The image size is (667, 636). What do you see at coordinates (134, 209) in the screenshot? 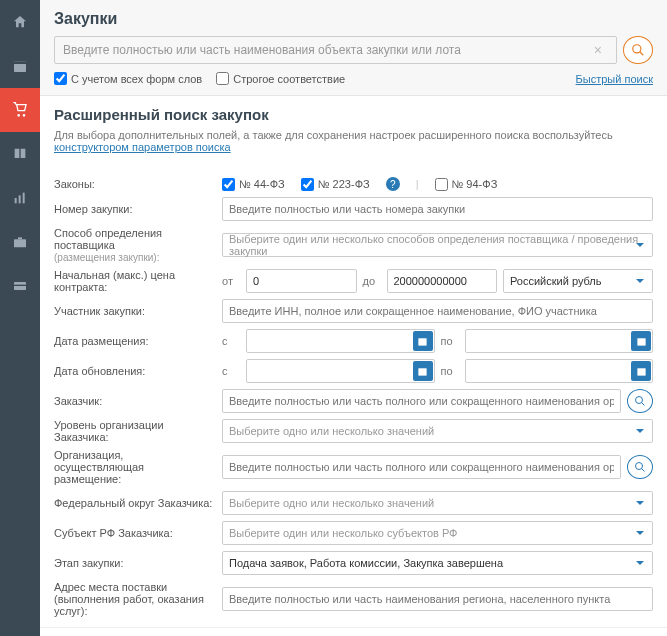
I see `number-label: Номер закупки:` at bounding box center [134, 209].